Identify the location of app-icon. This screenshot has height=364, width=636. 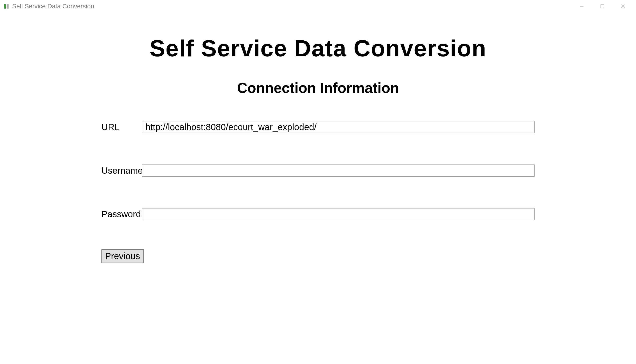
(6, 6).